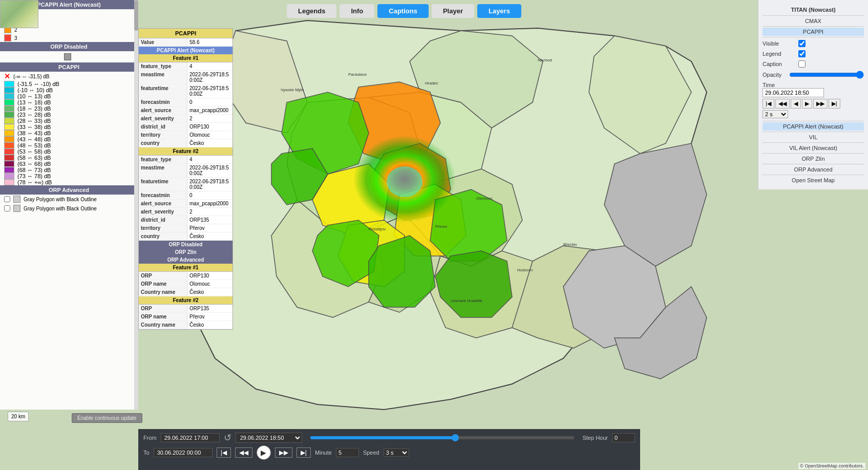  I want to click on vil-alert-layer-item: VIL Alert (Nowcast), so click(813, 148).